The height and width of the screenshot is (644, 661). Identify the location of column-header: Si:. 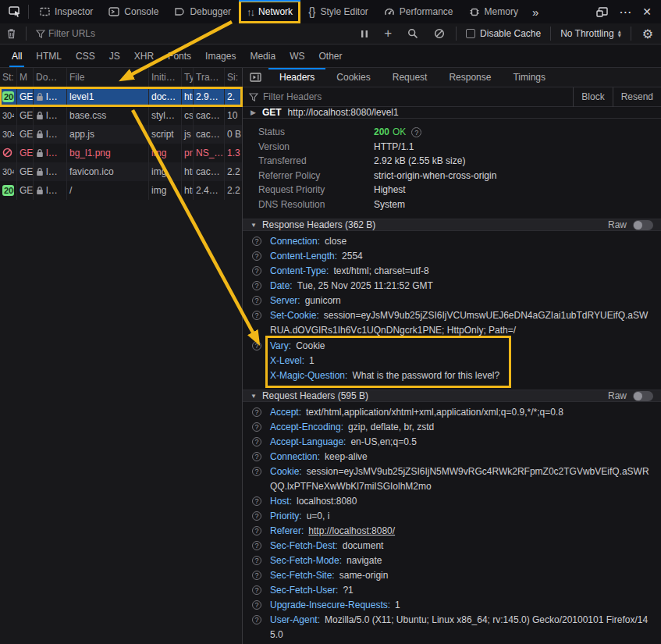
(233, 77).